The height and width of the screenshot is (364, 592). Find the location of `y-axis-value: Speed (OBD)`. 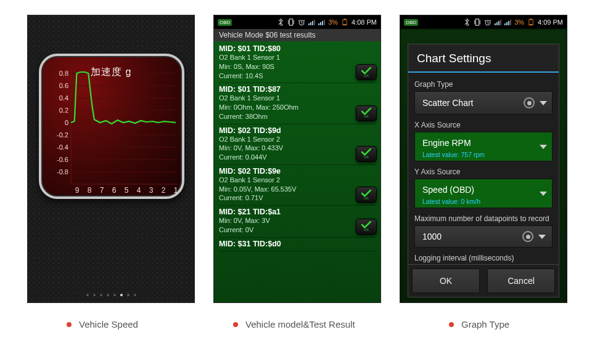

y-axis-value: Speed (OBD) is located at coordinates (481, 190).